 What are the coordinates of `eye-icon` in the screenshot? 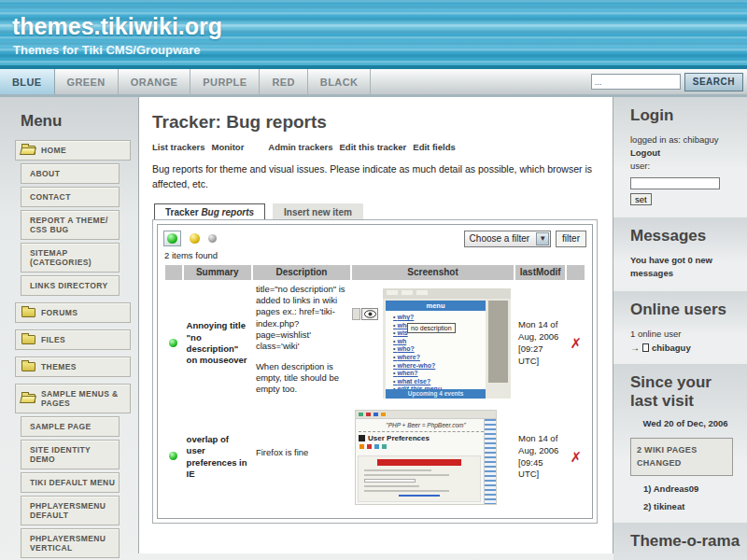 It's located at (370, 314).